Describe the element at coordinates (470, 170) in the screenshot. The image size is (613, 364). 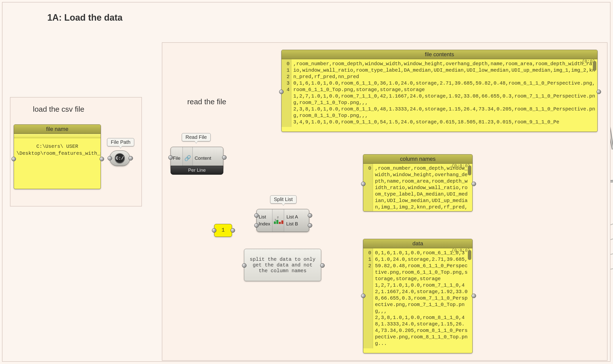
I see `panel-column-names-scroll` at that location.